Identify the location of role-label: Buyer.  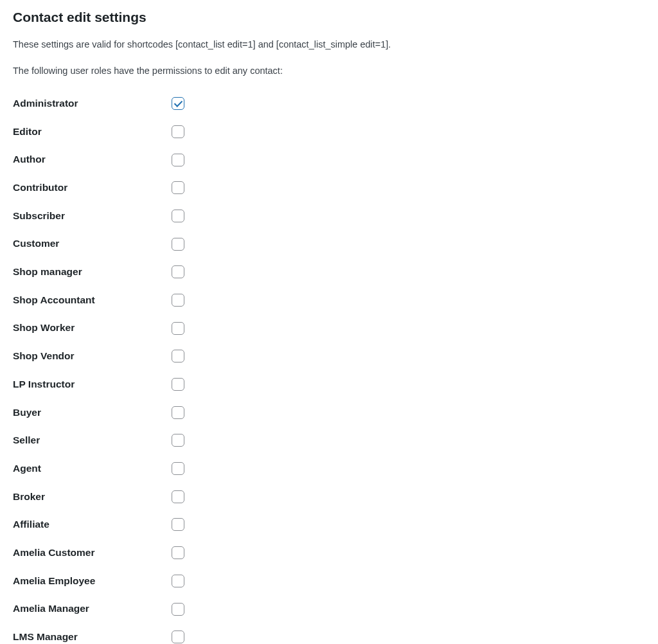
(93, 413).